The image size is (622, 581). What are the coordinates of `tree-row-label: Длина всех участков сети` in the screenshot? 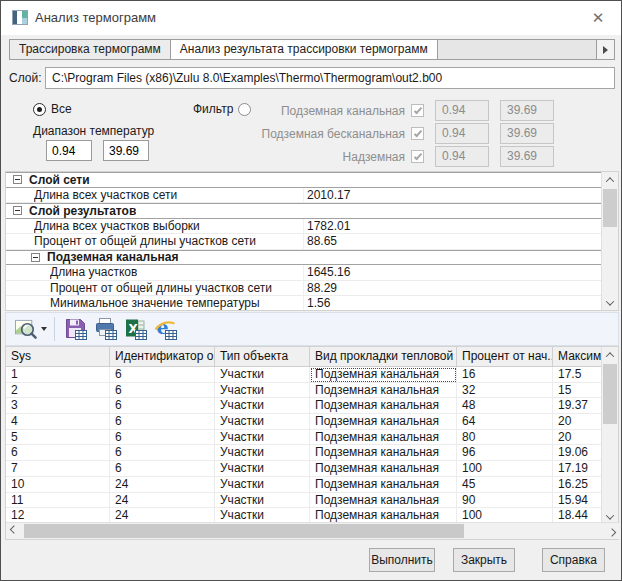 It's located at (106, 195).